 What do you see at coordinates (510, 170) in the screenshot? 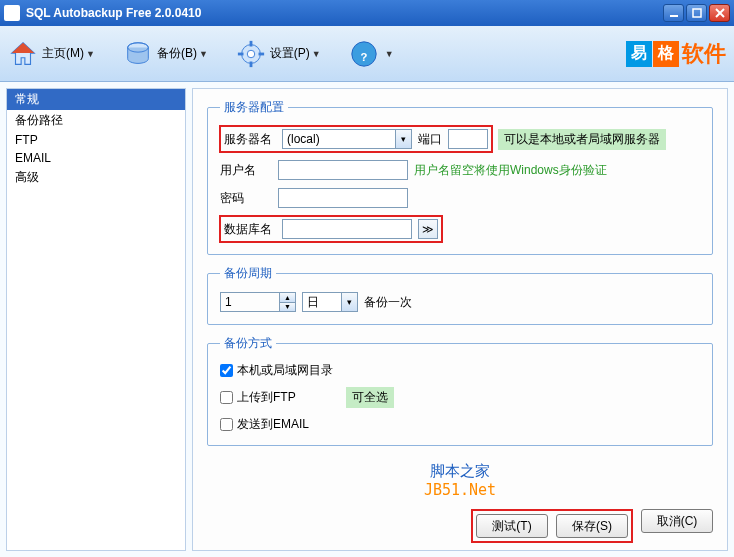
I see `server-hint-2: 用户名留空将使用Windows身份验证` at bounding box center [510, 170].